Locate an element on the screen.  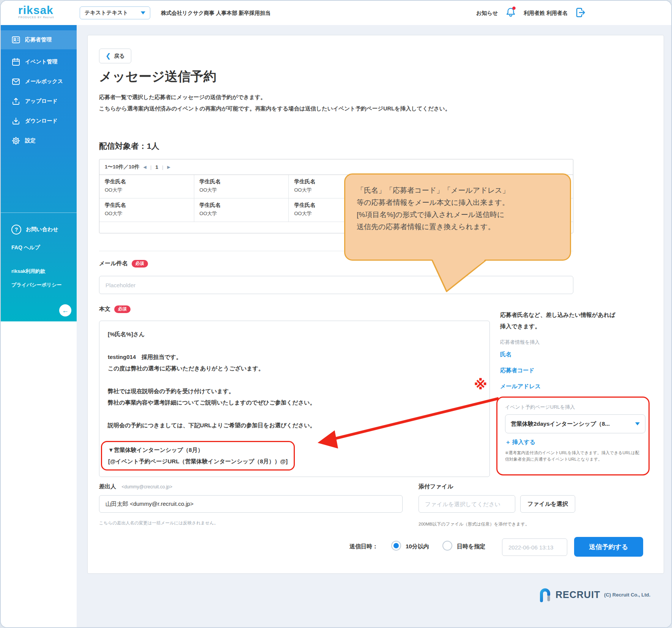
callout-text: 「氏名」「応募者コード」「メールアドレス」 等の応募者情報をメール本文に挿入出来… is located at coordinates (458, 209).